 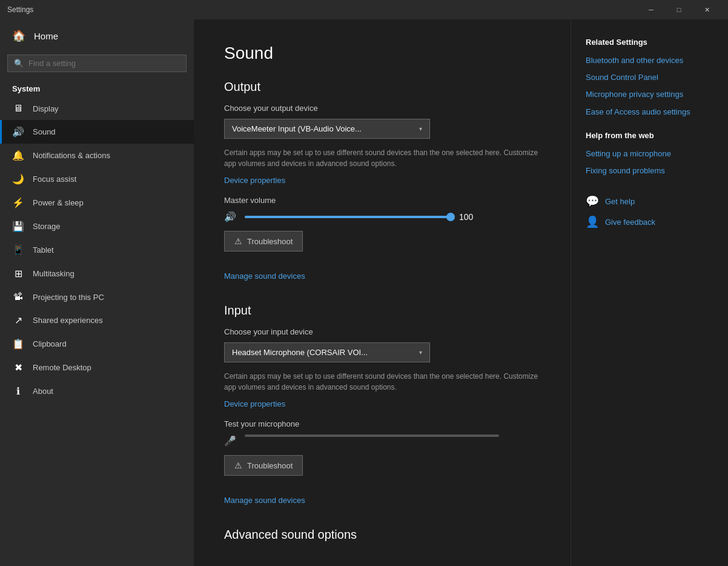 What do you see at coordinates (104, 63) in the screenshot?
I see `search-input` at bounding box center [104, 63].